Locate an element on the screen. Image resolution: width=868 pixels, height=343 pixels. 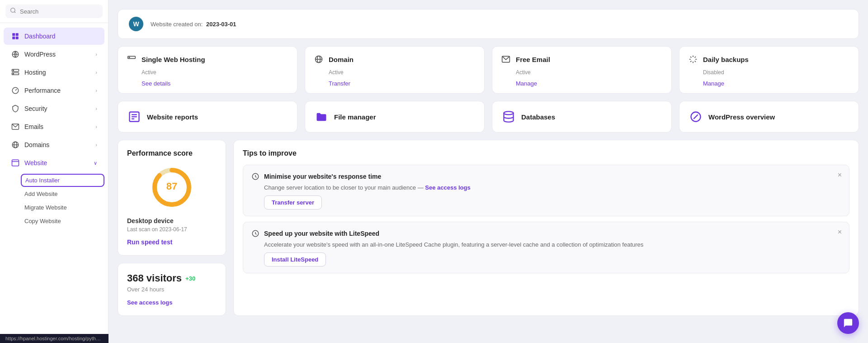
sidebar-item-emails: Emails › is located at coordinates (54, 127).